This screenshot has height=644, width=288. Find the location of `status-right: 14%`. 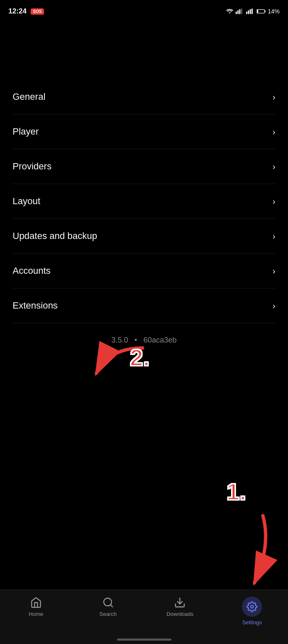

status-right: 14% is located at coordinates (253, 11).